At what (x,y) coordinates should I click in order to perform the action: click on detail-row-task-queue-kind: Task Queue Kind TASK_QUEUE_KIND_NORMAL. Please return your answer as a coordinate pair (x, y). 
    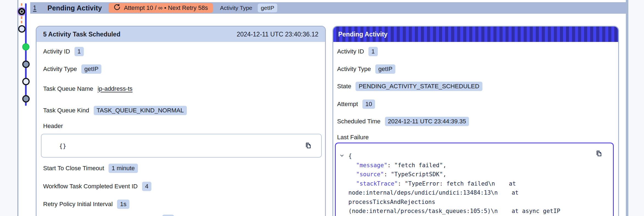
    Looking at the image, I should click on (115, 110).